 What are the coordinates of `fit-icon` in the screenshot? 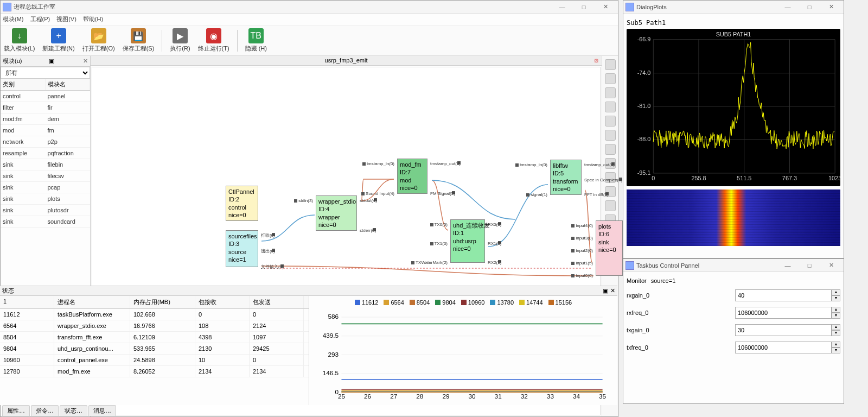 It's located at (610, 93).